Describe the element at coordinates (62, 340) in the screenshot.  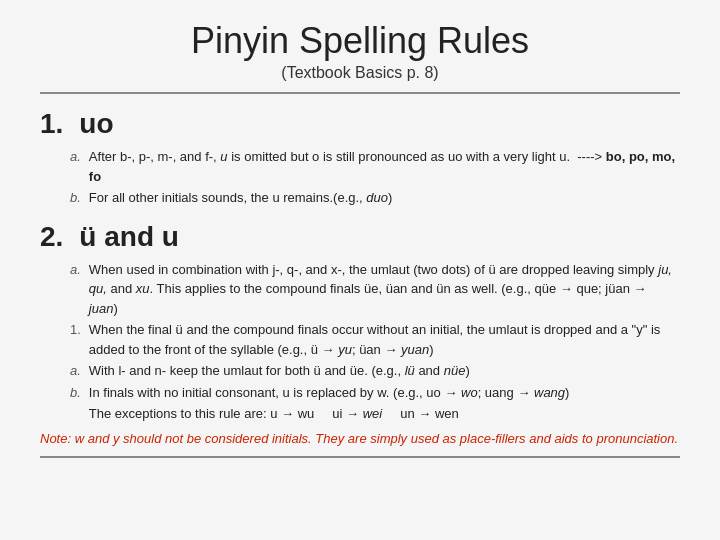
I see `rule-label-2-1: 1.` at that location.